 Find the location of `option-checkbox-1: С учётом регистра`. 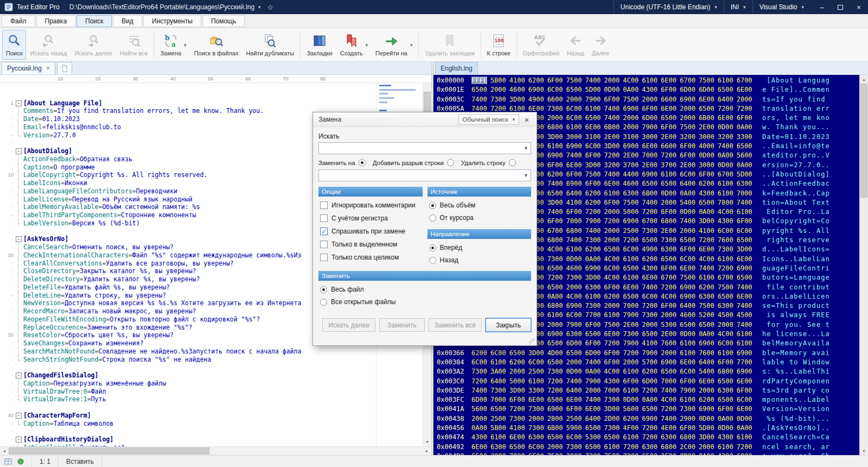

option-checkbox-1: С учётом регистра is located at coordinates (371, 218).